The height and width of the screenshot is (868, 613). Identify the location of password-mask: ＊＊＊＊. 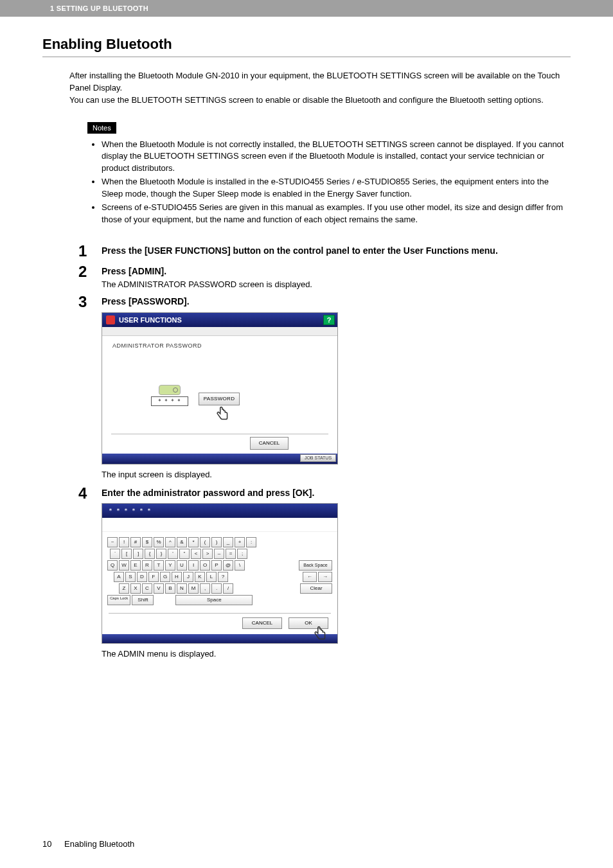
(170, 401).